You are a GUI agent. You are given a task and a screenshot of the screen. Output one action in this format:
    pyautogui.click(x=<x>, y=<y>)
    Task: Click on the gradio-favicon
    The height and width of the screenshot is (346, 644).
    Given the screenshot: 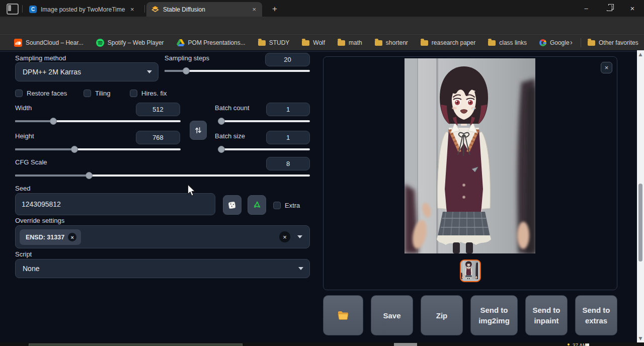 What is the action you would take?
    pyautogui.click(x=155, y=9)
    